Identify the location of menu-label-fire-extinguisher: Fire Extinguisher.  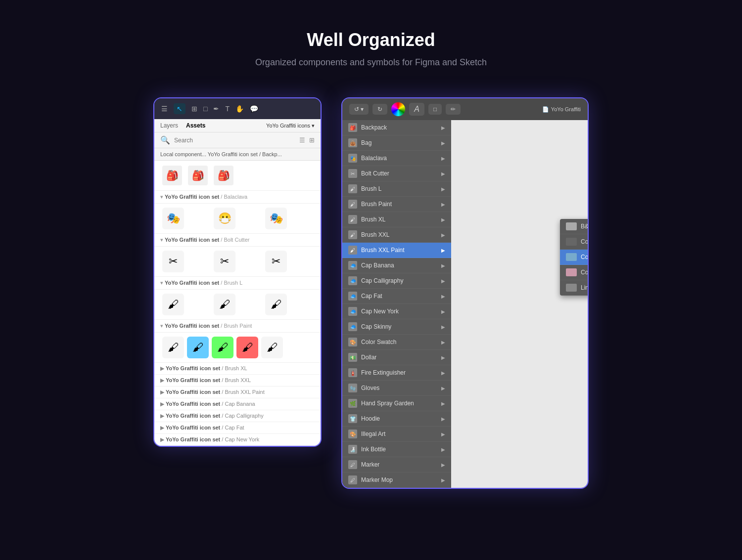
(383, 373).